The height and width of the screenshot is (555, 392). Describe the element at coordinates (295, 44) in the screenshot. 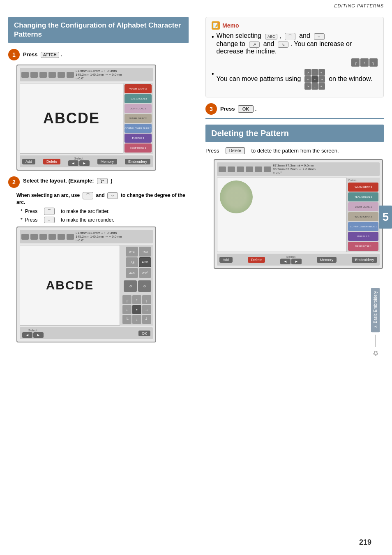

I see `memo-item-1: • When selecting ABC , ⌒ and ⌣ change to…` at that location.